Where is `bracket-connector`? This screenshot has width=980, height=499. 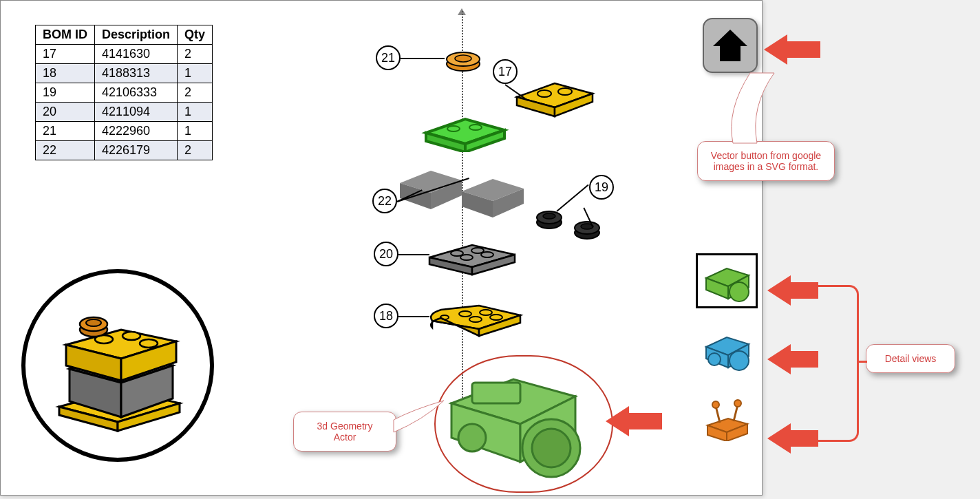
bracket-connector is located at coordinates (838, 363).